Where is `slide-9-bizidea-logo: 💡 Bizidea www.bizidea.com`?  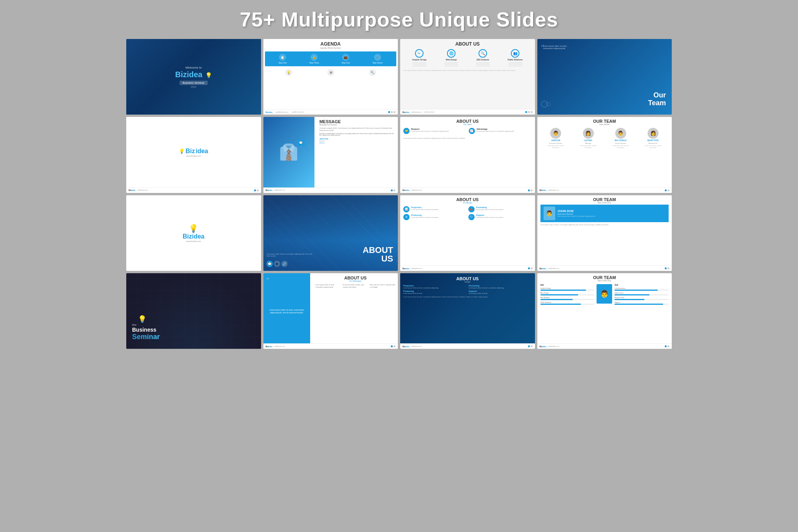 slide-9-bizidea-logo: 💡 Bizidea www.bizidea.com is located at coordinates (194, 233).